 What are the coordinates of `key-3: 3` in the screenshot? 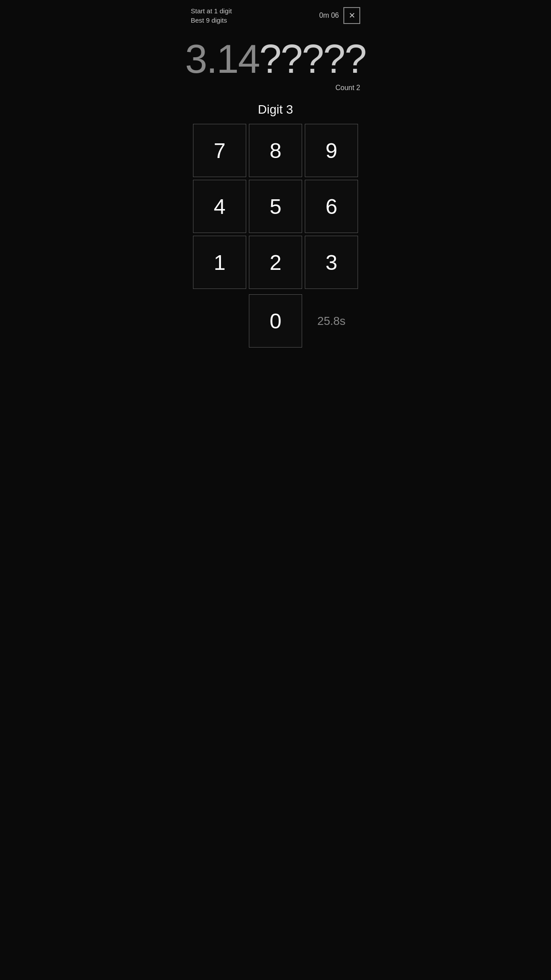 It's located at (331, 262).